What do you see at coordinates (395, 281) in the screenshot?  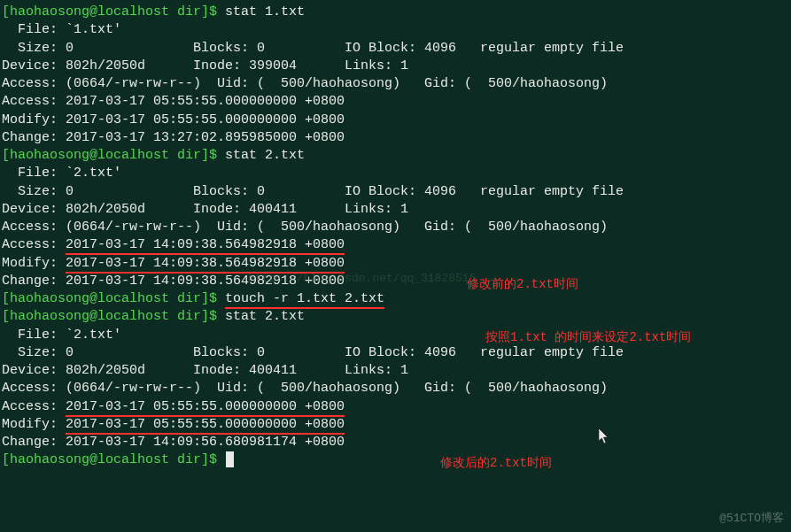 I see `output-changetime-2: Change: 2017-03-17 14:09:38.564982918 +0…` at bounding box center [395, 281].